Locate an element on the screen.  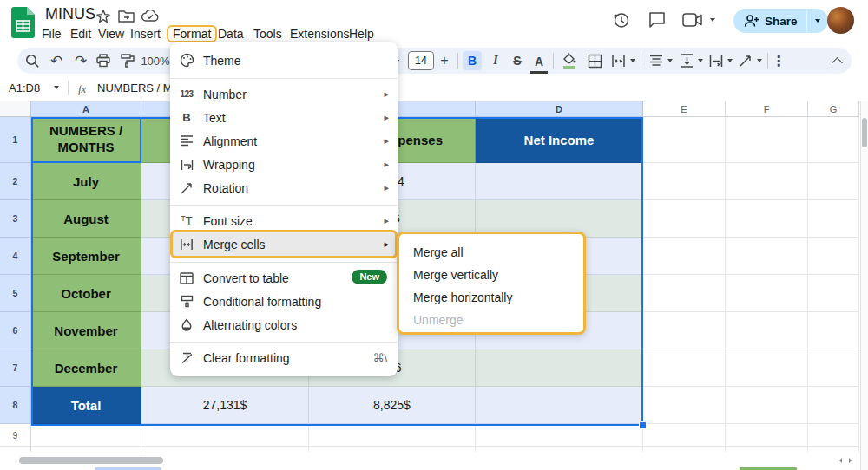
fill-handle is located at coordinates (642, 425).